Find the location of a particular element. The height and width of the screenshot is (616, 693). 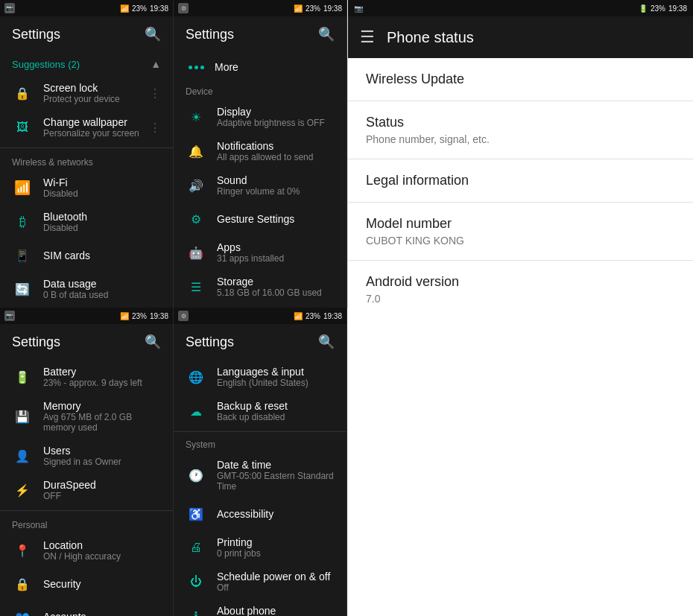

backup-title: Backup & reset is located at coordinates (252, 406).